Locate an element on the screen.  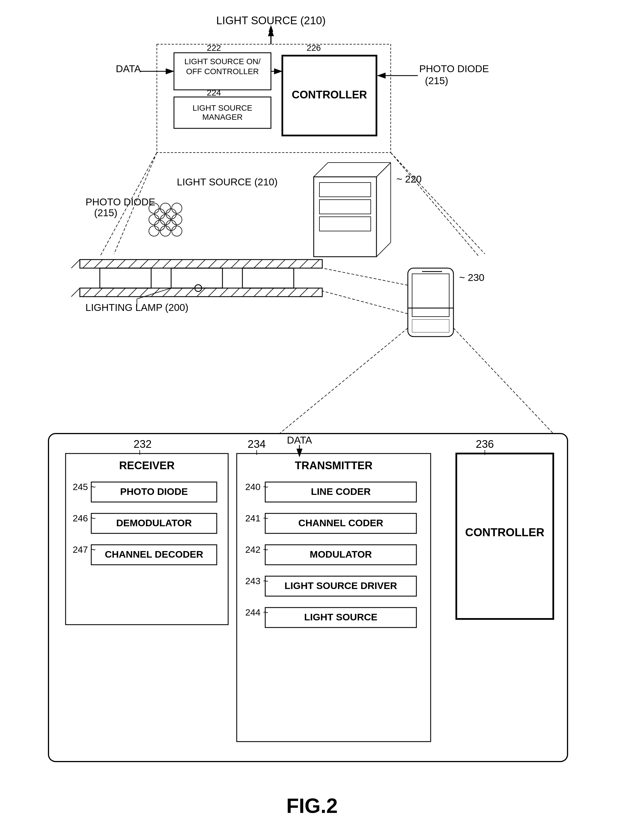
svg-text: 234 is located at coordinates (256, 444).